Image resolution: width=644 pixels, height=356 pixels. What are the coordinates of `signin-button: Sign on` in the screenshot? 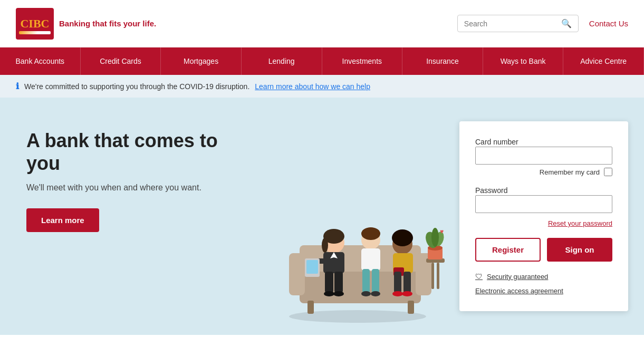 It's located at (580, 250).